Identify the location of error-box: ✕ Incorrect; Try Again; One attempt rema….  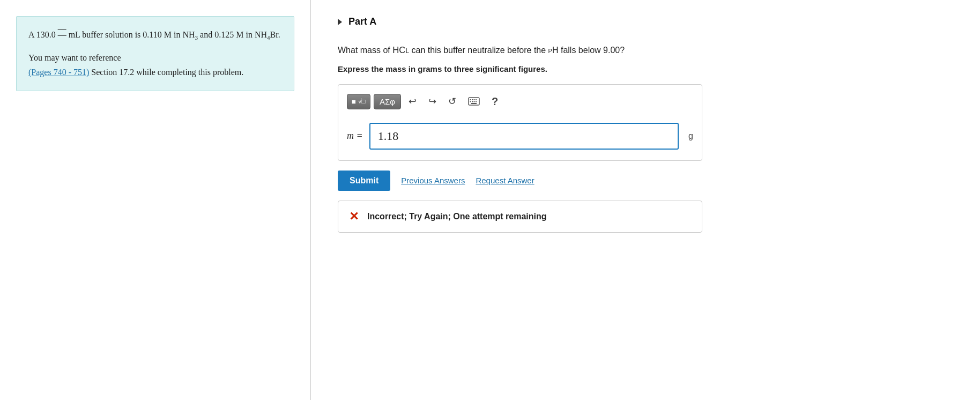
(520, 217).